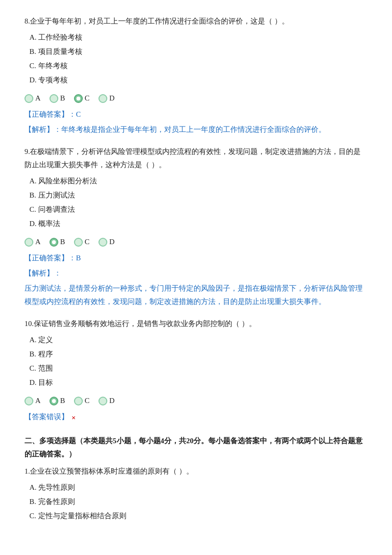 The image size is (392, 555). What do you see at coordinates (82, 242) in the screenshot?
I see `q9-radio-c: C` at bounding box center [82, 242].